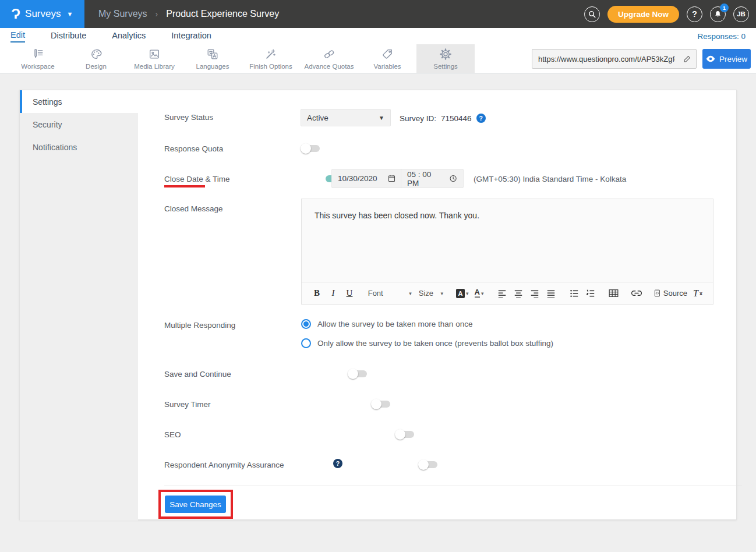 This screenshot has width=756, height=552. What do you see at coordinates (592, 14) in the screenshot?
I see `search-button` at bounding box center [592, 14].